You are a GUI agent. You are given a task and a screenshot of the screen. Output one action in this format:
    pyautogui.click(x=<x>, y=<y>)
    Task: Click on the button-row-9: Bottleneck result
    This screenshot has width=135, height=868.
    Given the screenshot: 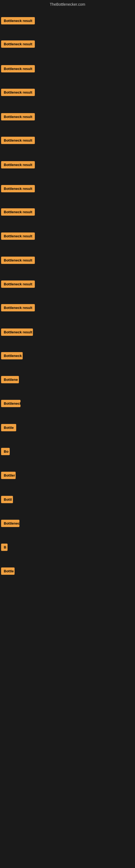 What is the action you would take?
    pyautogui.click(x=18, y=212)
    